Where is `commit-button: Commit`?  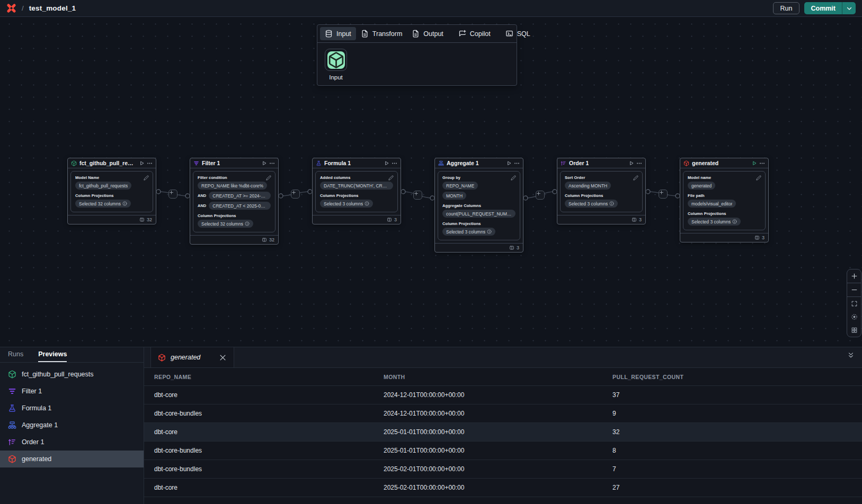
commit-button: Commit is located at coordinates (823, 8).